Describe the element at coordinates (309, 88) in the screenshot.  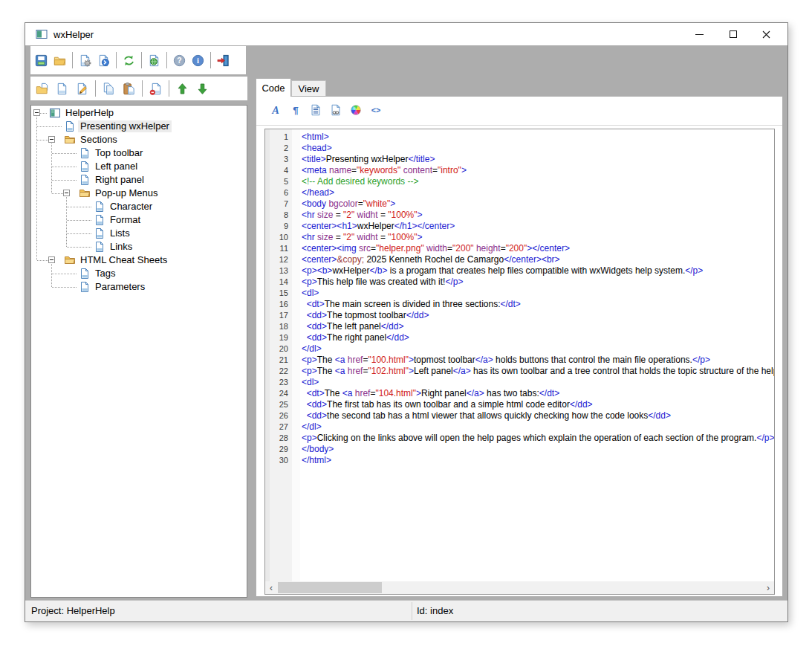
I see `tab-view: View` at that location.